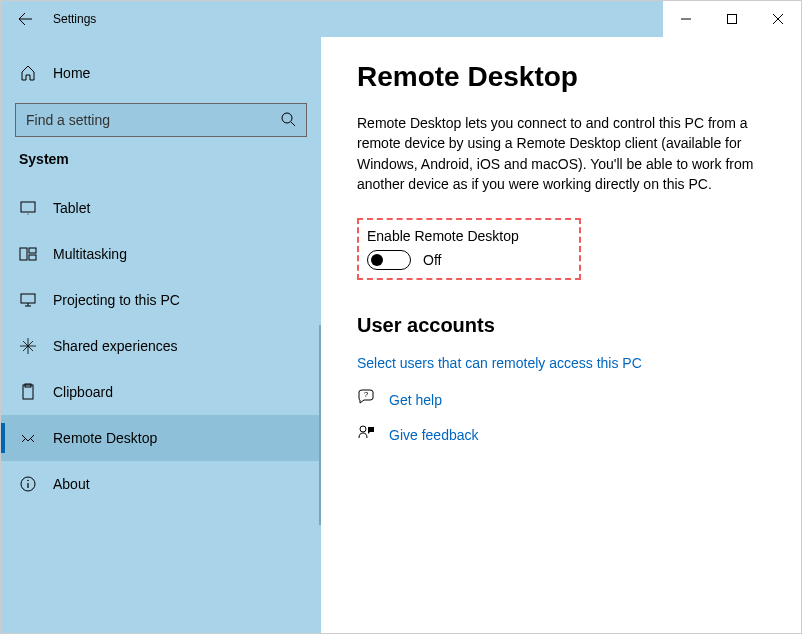  What do you see at coordinates (25, 19) in the screenshot?
I see `back-arrow-icon` at bounding box center [25, 19].